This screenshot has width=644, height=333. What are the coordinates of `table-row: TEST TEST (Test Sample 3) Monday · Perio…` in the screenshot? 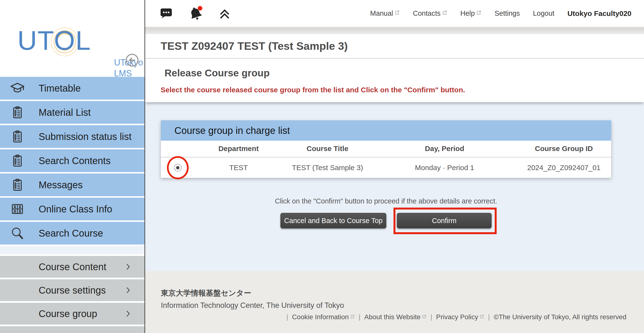 It's located at (386, 168).